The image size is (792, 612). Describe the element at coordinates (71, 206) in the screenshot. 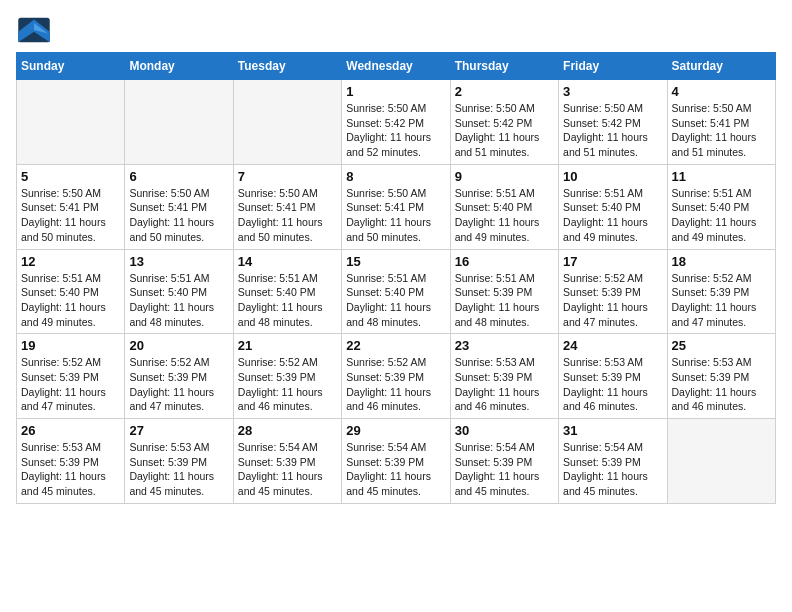

I see `calendar-cell: 5Sunrise: 5:50 AM Sunset: 5:41 PM Daylig…` at that location.